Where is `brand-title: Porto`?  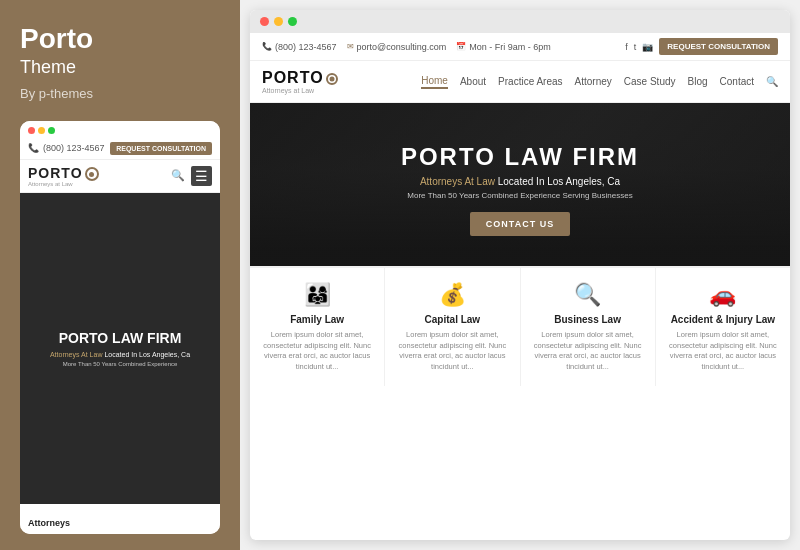
brand-title: Porto is located at coordinates (120, 40).